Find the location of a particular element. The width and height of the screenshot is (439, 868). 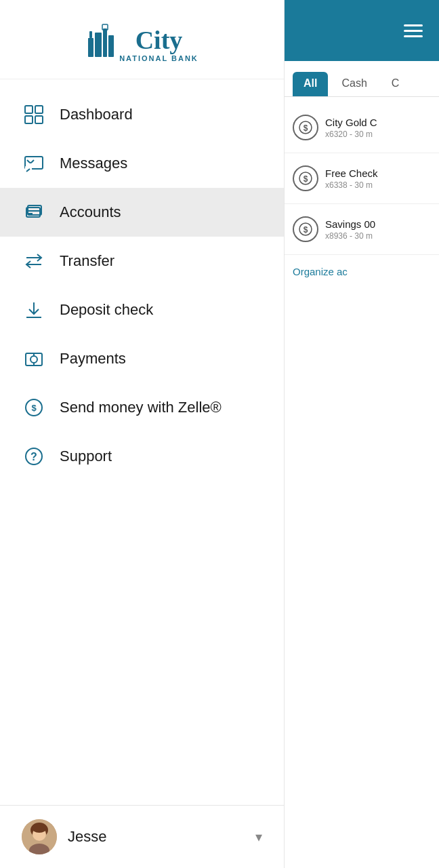

tab-credit: C is located at coordinates (396, 84).